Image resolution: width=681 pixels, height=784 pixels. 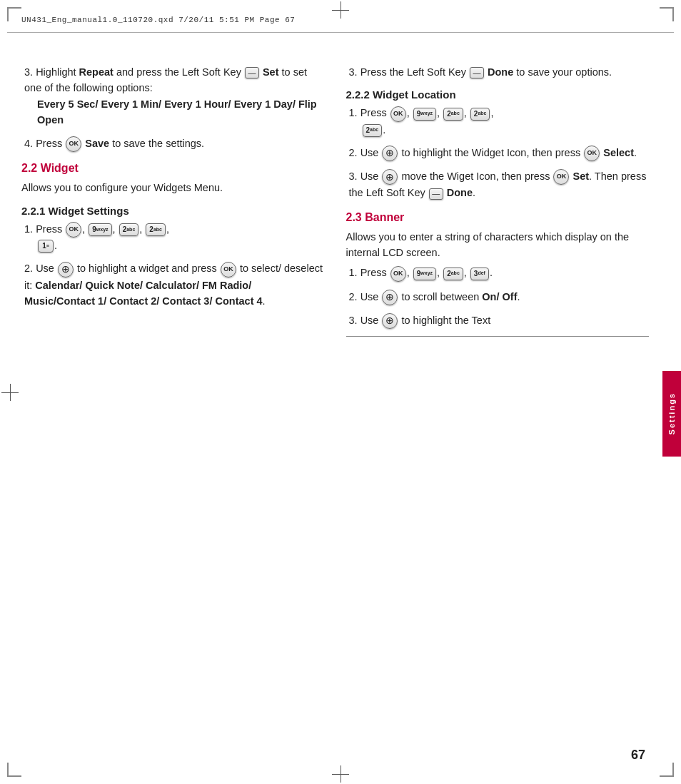 What do you see at coordinates (271, 72) in the screenshot?
I see `left-item3-set: Set` at bounding box center [271, 72].